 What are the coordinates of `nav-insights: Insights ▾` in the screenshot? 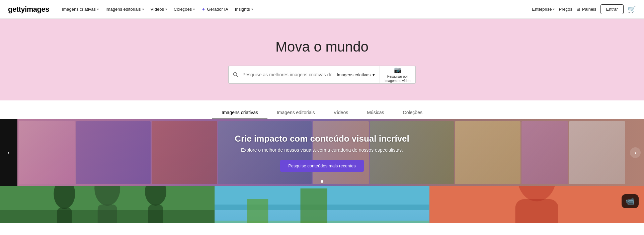 It's located at (244, 9).